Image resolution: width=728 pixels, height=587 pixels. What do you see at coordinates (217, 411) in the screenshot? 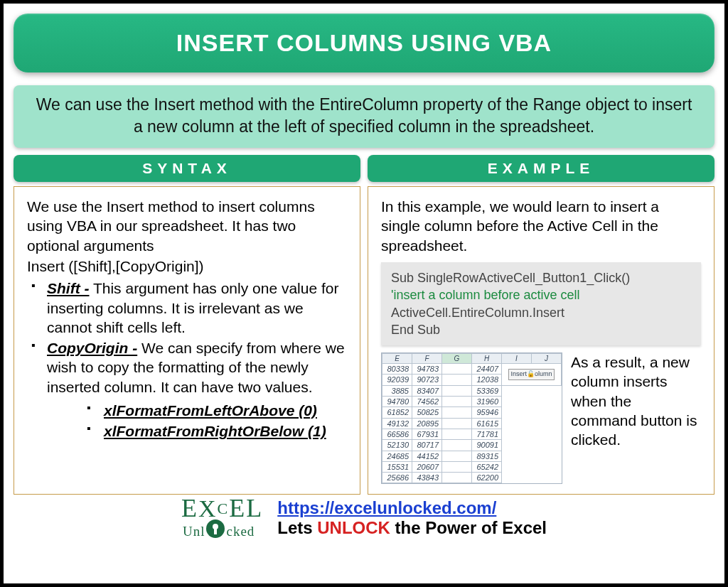
I see `value-left-above: xlFormatFromLeftOrAbove (0)` at bounding box center [217, 411].